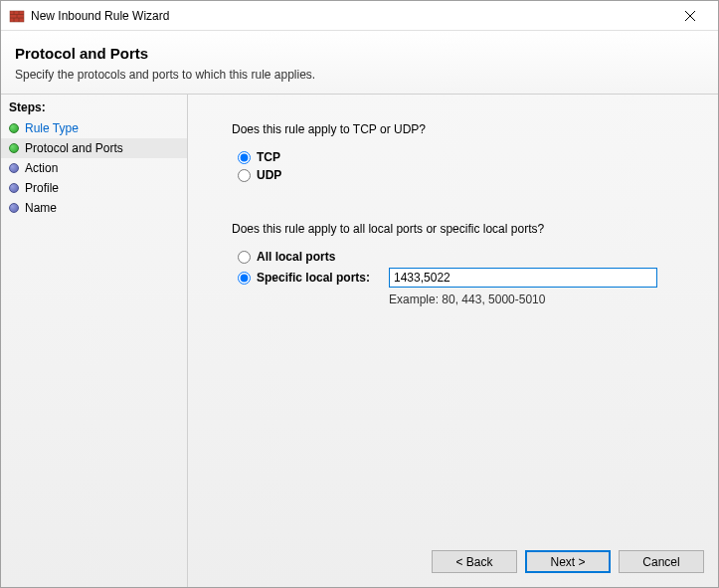  I want to click on radio-tcp-label: TCP, so click(269, 157).